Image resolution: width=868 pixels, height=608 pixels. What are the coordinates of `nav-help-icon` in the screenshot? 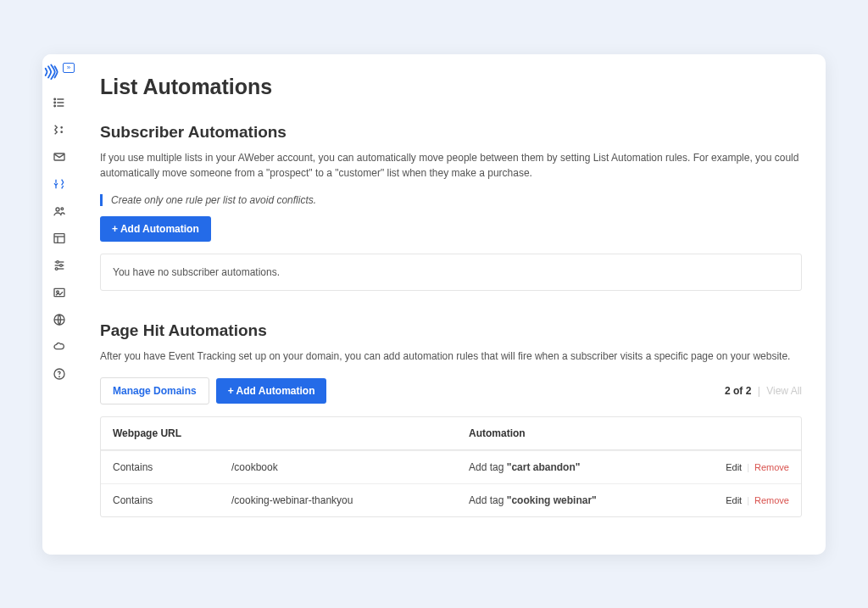 It's located at (59, 374).